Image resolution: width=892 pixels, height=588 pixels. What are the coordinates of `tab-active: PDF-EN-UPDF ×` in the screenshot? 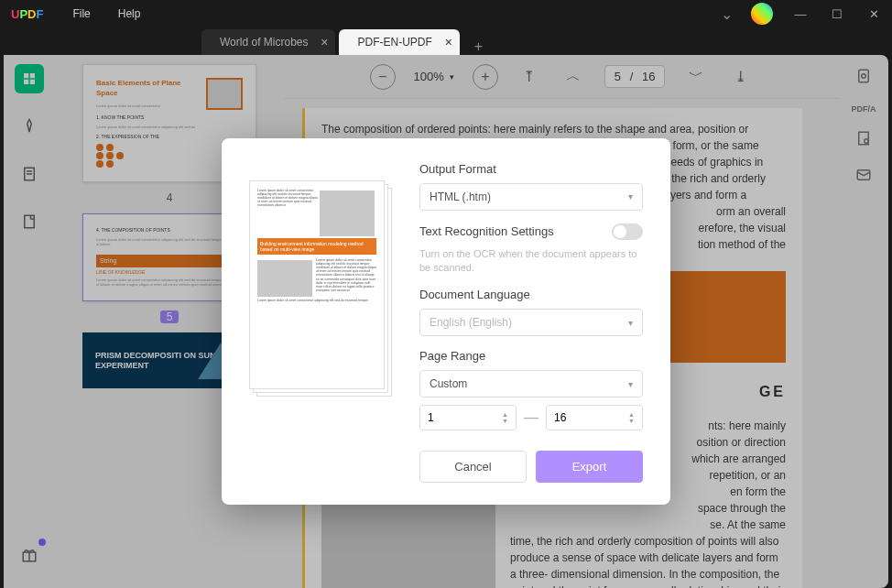 It's located at (399, 42).